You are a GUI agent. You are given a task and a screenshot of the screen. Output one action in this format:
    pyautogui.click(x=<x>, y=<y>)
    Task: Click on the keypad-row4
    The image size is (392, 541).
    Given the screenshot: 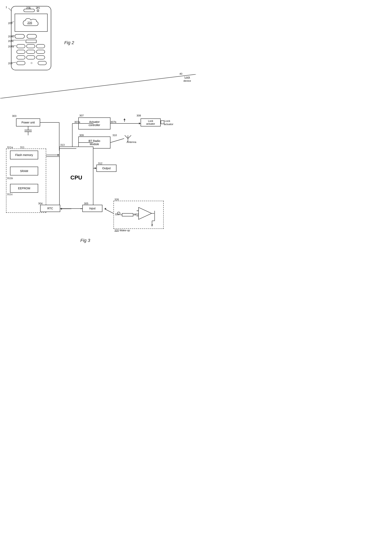 What is the action you would take?
    pyautogui.click(x=31, y=63)
    